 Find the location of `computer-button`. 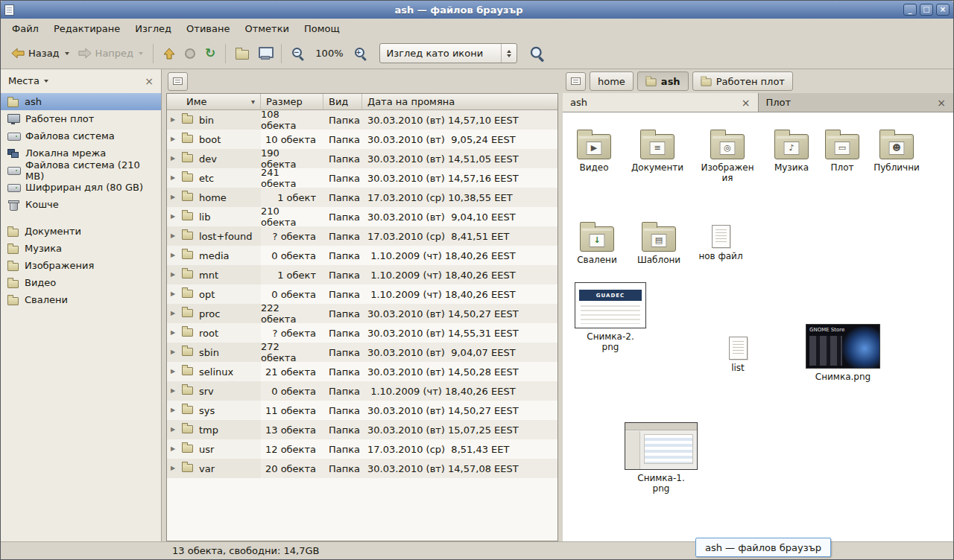

computer-button is located at coordinates (265, 54).